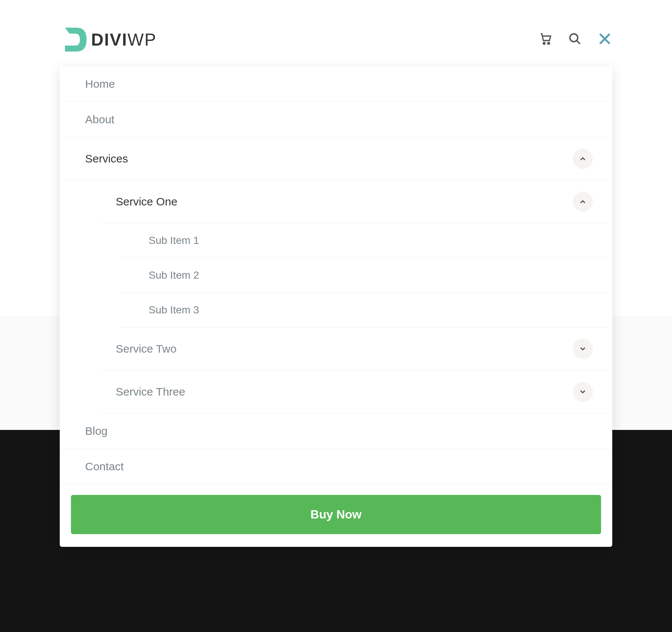 This screenshot has width=672, height=632. Describe the element at coordinates (605, 40) in the screenshot. I see `close-icon` at that location.